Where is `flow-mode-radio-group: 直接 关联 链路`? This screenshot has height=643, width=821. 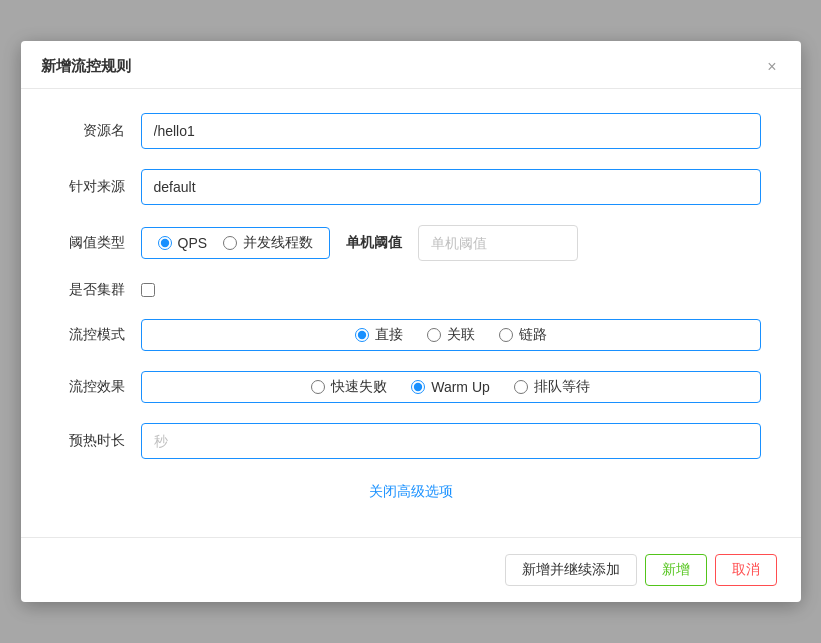 flow-mode-radio-group: 直接 关联 链路 is located at coordinates (451, 335).